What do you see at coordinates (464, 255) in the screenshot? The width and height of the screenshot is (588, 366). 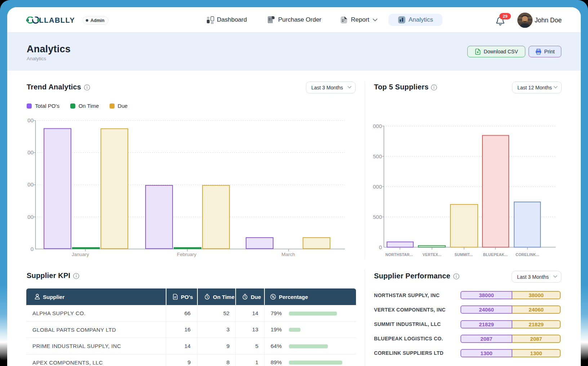 I see `svg-text: SUMMIT...` at bounding box center [464, 255].